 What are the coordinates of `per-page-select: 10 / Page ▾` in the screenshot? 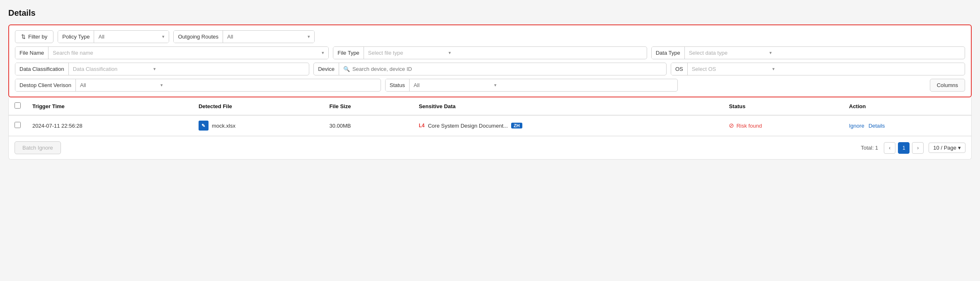 It's located at (947, 148).